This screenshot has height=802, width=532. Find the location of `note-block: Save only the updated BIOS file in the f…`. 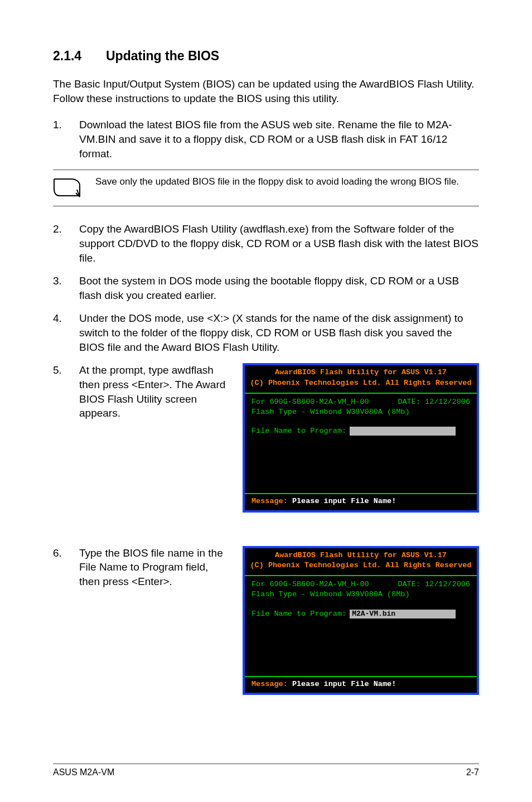

note-block: Save only the updated BIOS file in the f… is located at coordinates (266, 188).